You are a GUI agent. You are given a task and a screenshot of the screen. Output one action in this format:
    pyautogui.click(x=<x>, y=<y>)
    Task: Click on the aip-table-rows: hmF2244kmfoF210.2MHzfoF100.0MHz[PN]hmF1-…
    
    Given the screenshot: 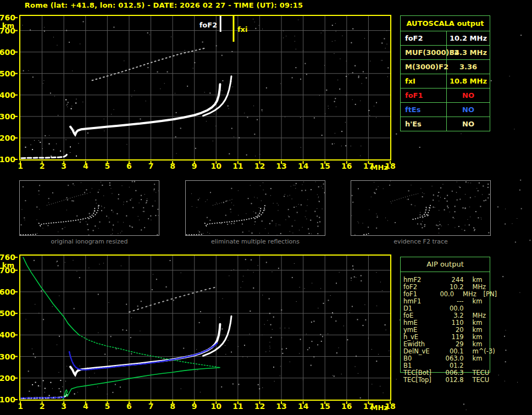 What is the action you would take?
    pyautogui.click(x=450, y=330)
    